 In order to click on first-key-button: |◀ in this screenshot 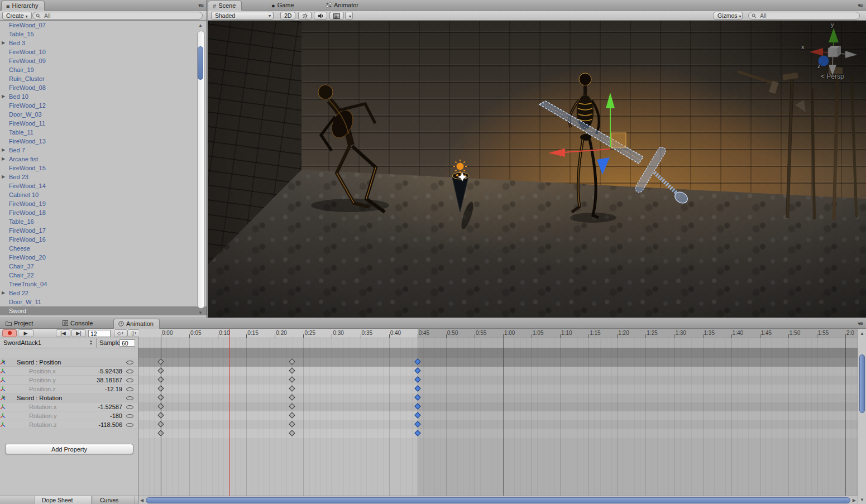, I will do `click(63, 333)`.